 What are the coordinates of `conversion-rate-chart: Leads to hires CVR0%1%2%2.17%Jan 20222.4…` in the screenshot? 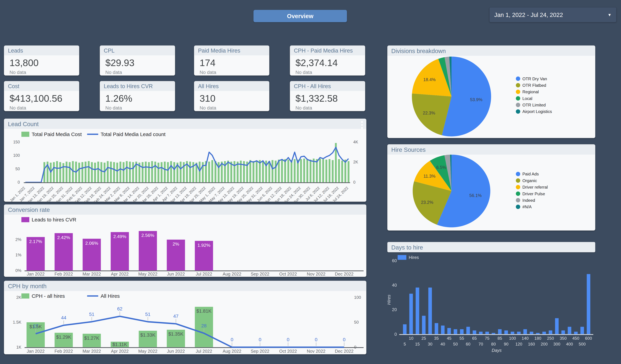 It's located at (185, 246).